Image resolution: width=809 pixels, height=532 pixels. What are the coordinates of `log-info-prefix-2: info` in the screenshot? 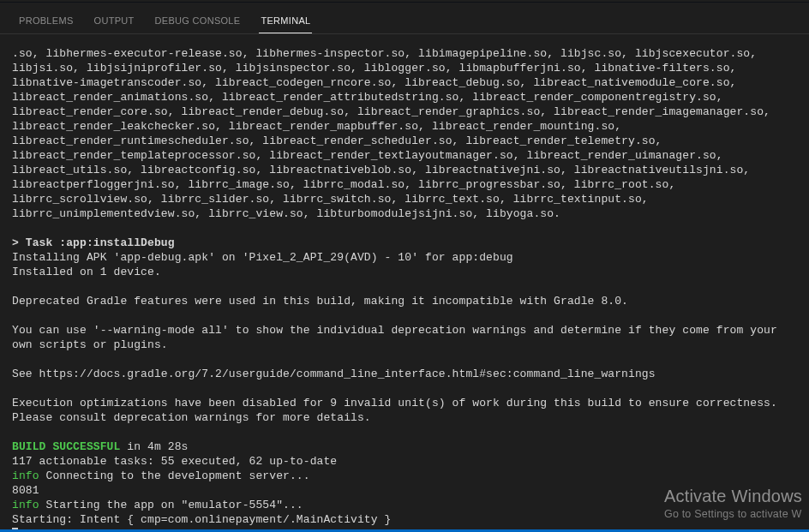 It's located at (26, 505).